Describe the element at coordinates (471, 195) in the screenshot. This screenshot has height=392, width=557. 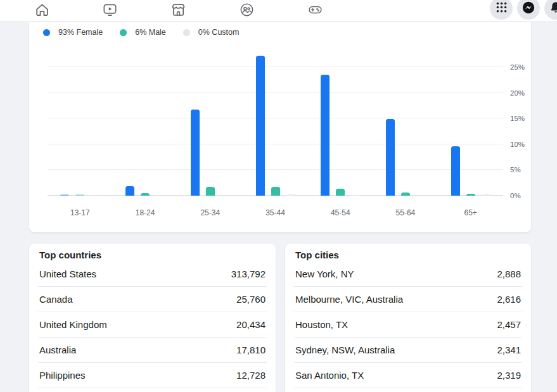
I see `bar-male-65+` at that location.